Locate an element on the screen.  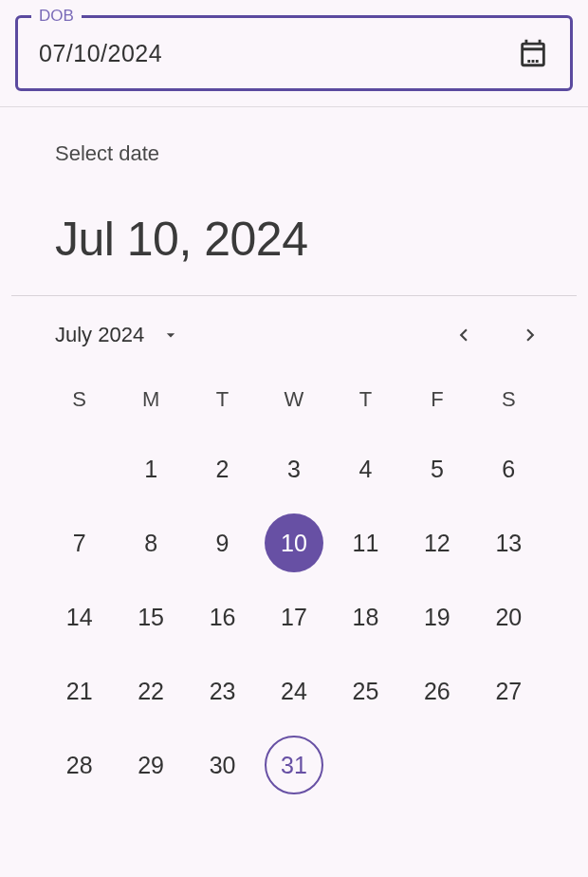
day-23: 23 is located at coordinates (223, 691).